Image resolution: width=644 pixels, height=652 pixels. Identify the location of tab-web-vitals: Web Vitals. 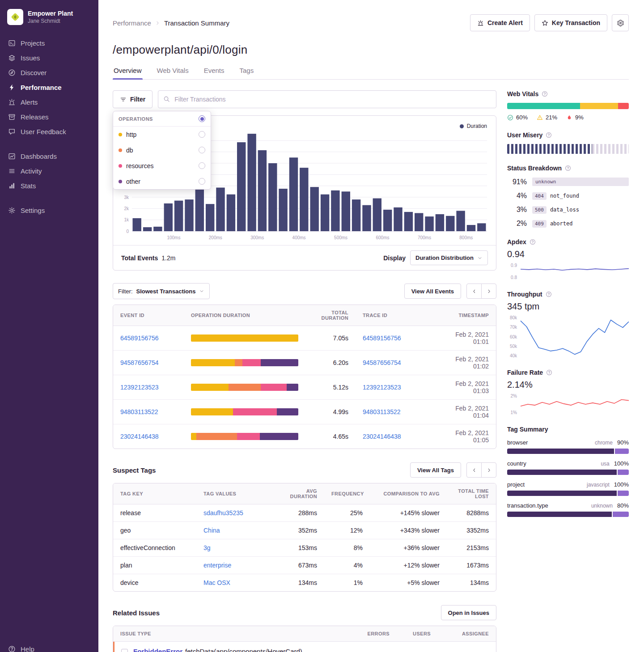
(173, 73).